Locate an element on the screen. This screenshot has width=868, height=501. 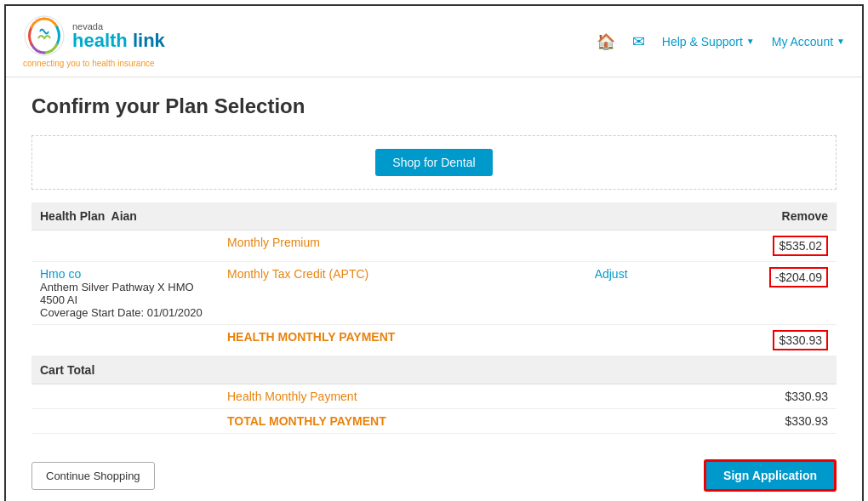
empty-adjust is located at coordinates (637, 340).